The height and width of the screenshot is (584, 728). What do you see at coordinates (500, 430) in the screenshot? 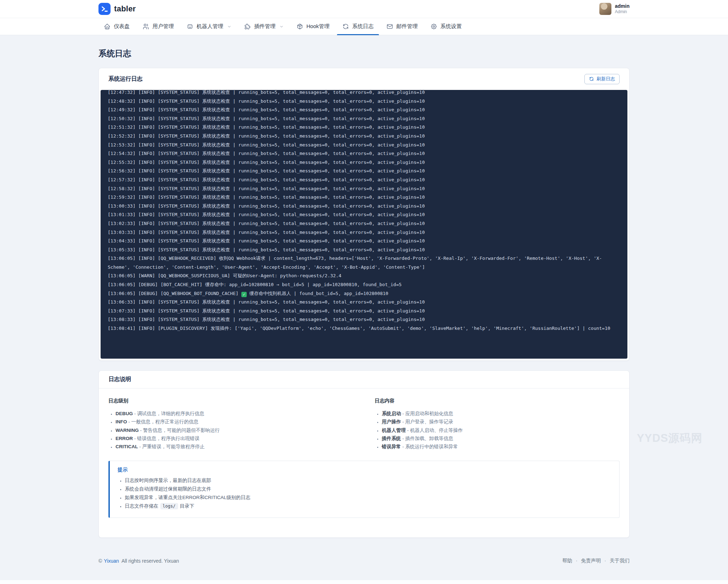
I see `list-item: 机器人管理 - 机器人启动、停止等操作` at bounding box center [500, 430].